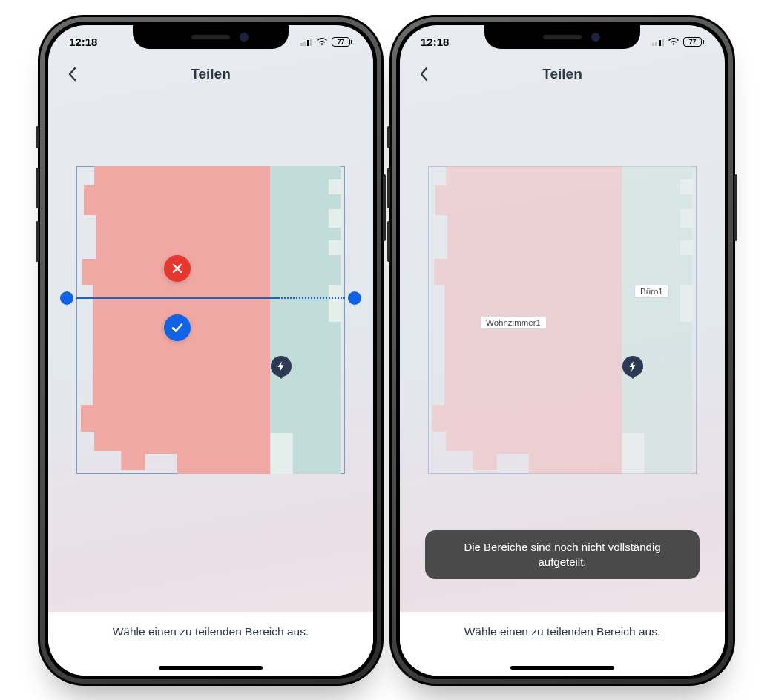 Image resolution: width=773 pixels, height=700 pixels. I want to click on room-label-b: Büro1, so click(651, 291).